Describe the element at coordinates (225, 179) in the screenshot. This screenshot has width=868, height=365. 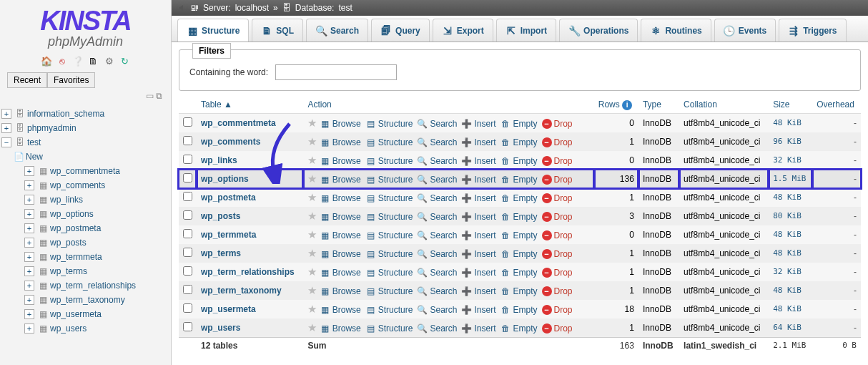
I see `table-name-link: wp_options` at that location.